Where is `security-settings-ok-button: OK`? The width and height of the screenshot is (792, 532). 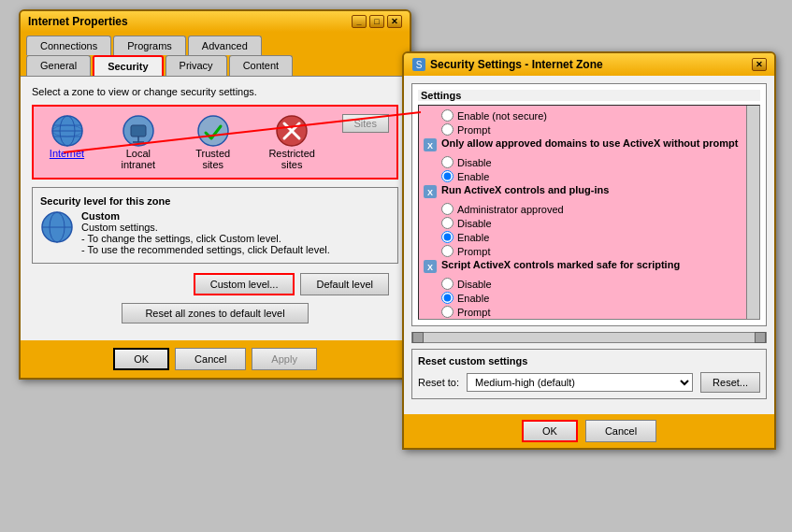 security-settings-ok-button: OK is located at coordinates (550, 431).